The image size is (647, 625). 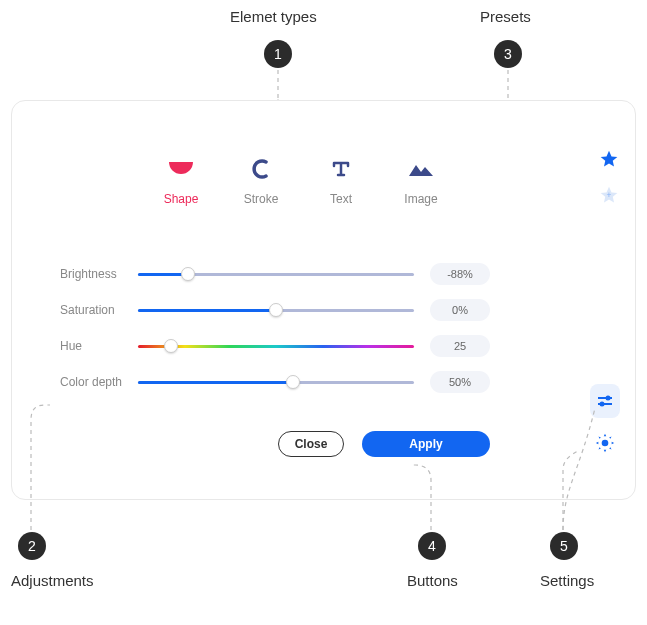 I want to click on button-row: Close Apply, so click(x=384, y=444).